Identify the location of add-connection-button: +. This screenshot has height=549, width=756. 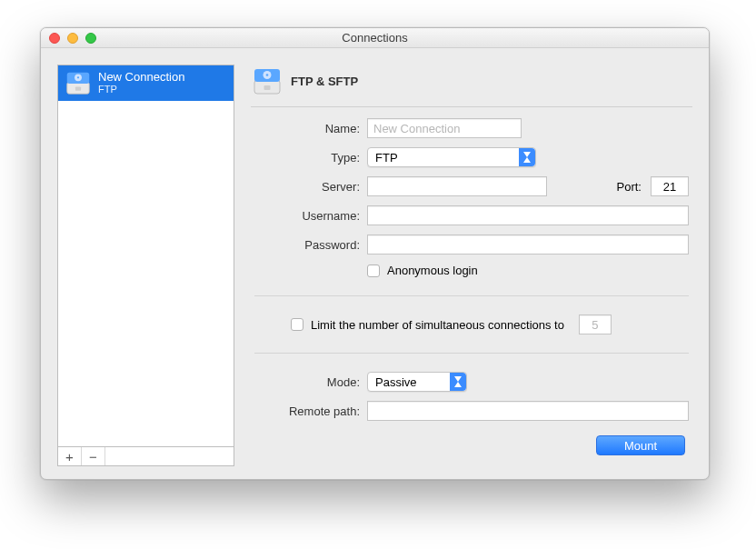
(70, 456).